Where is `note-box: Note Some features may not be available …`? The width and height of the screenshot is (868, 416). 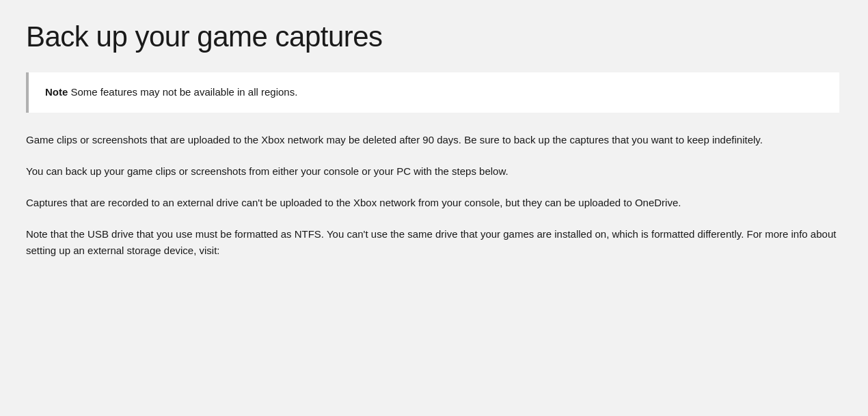 note-box: Note Some features may not be available … is located at coordinates (433, 93).